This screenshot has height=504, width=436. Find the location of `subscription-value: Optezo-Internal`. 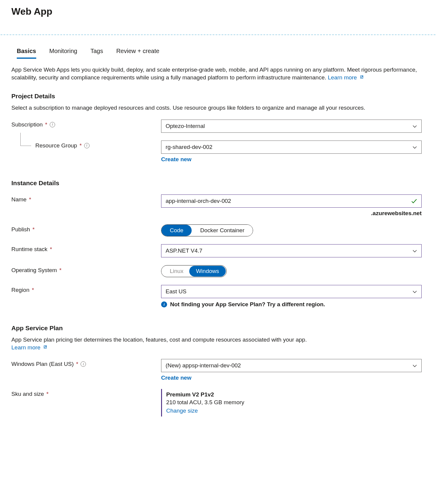

subscription-value: Optezo-Internal is located at coordinates (185, 126).